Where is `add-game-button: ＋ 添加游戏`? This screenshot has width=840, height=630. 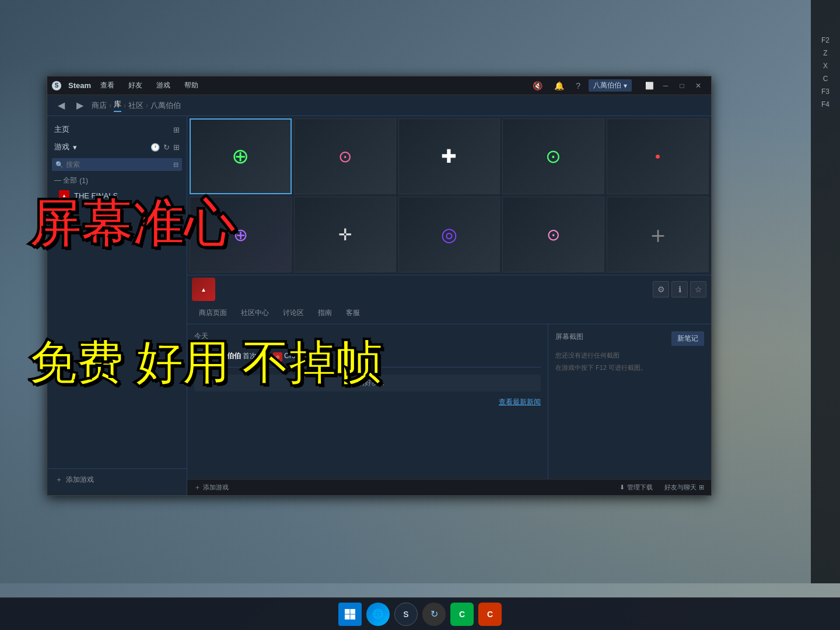
add-game-button: ＋ 添加游戏 is located at coordinates (75, 480).